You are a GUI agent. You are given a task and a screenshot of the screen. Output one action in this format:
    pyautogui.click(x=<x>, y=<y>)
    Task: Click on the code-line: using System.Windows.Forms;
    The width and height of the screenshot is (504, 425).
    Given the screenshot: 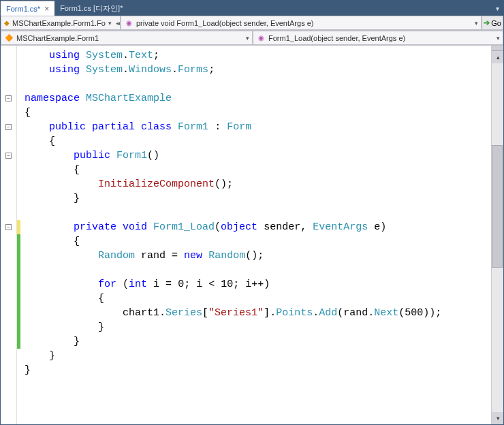 What is the action you would take?
    pyautogui.click(x=257, y=69)
    